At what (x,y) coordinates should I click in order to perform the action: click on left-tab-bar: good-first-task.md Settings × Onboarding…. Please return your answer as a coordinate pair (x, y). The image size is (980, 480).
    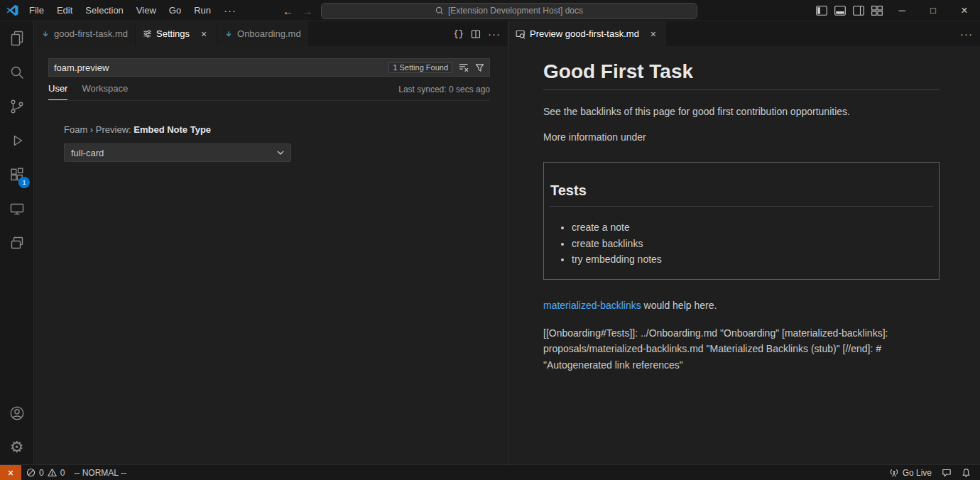
    Looking at the image, I should click on (271, 34).